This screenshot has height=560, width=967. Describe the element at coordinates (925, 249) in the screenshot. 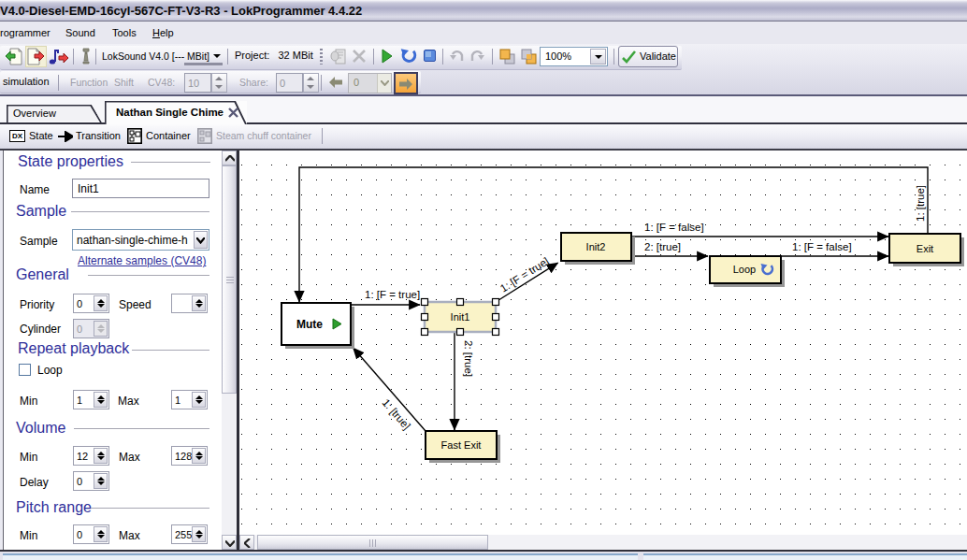

I see `svg-text: Exit` at that location.